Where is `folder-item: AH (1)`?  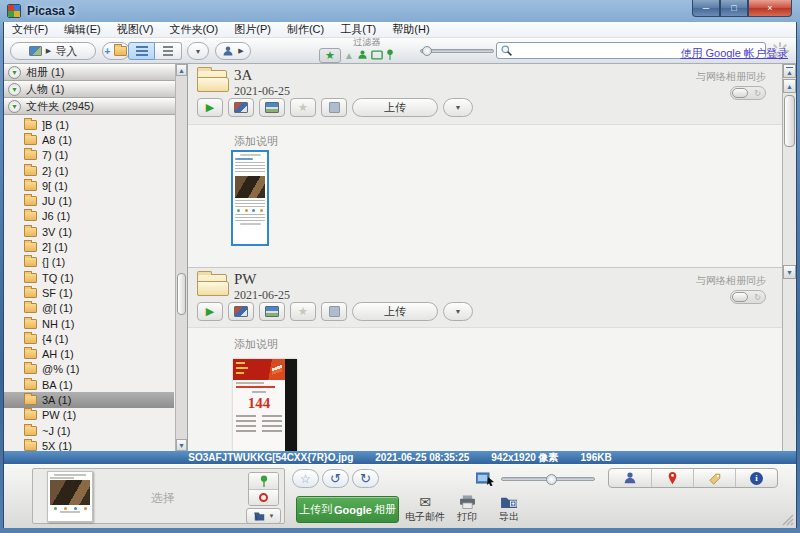 folder-item: AH (1) is located at coordinates (89, 354).